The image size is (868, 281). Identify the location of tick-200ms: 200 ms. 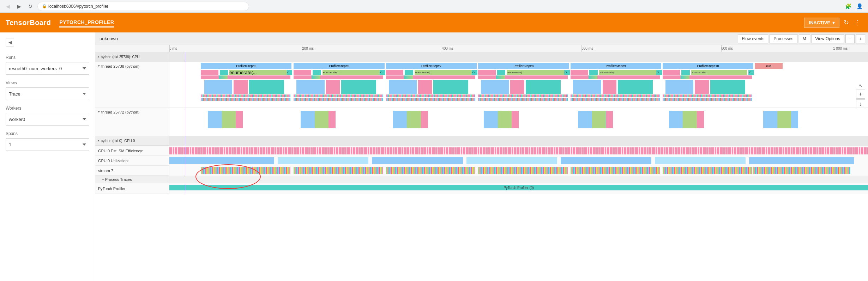
(308, 49).